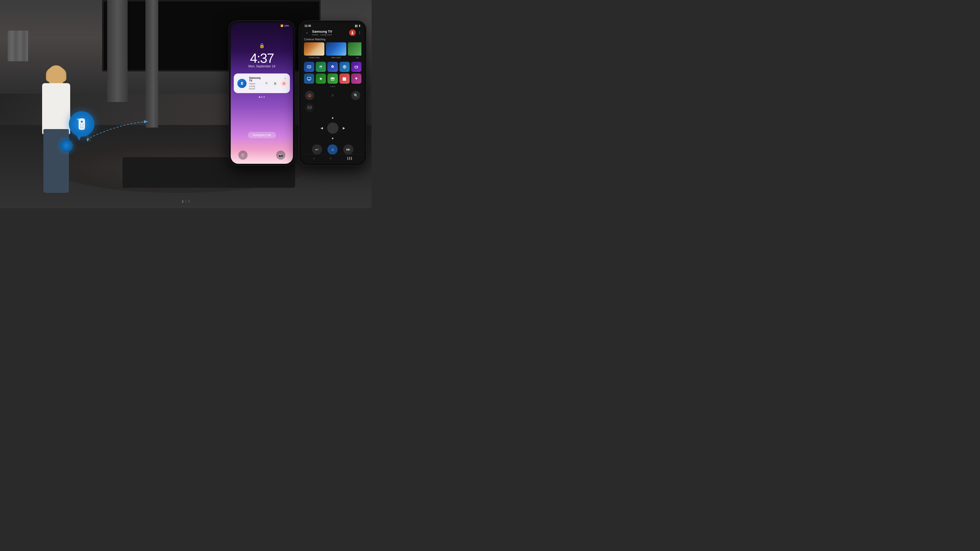  I want to click on dashed-arrow, so click(119, 132).